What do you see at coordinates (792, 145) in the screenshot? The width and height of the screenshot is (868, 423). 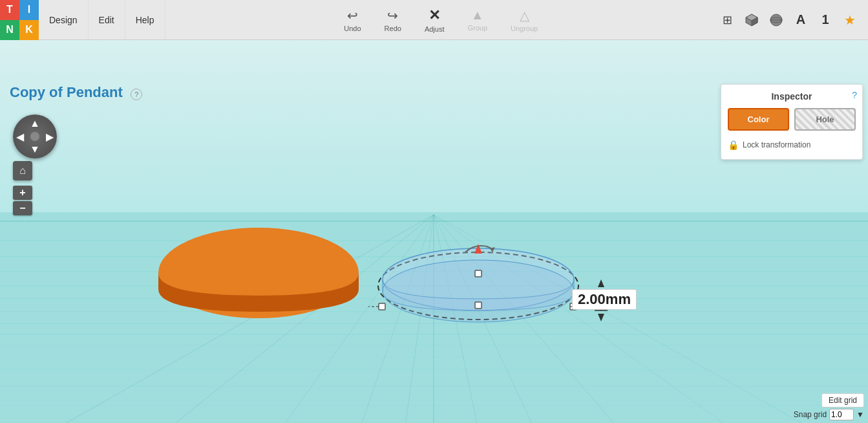 I see `lock-transformation: 🔒 Lock transformation` at bounding box center [792, 145].